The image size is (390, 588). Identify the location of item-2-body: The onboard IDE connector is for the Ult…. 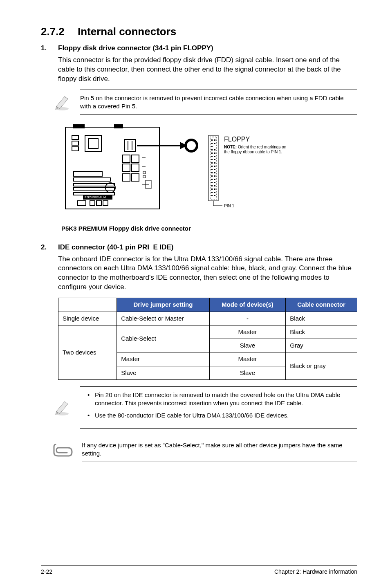
(208, 274).